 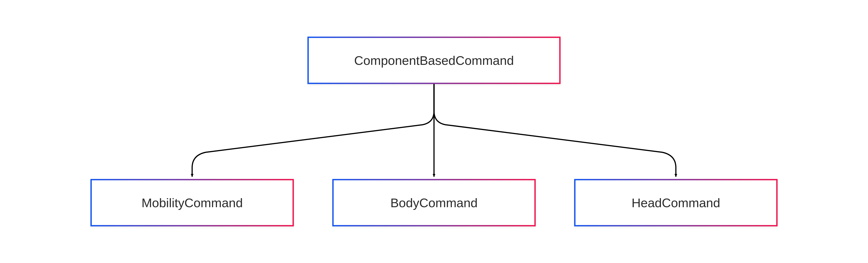 What do you see at coordinates (676, 203) in the screenshot?
I see `node-head-label: HeadCommand` at bounding box center [676, 203].